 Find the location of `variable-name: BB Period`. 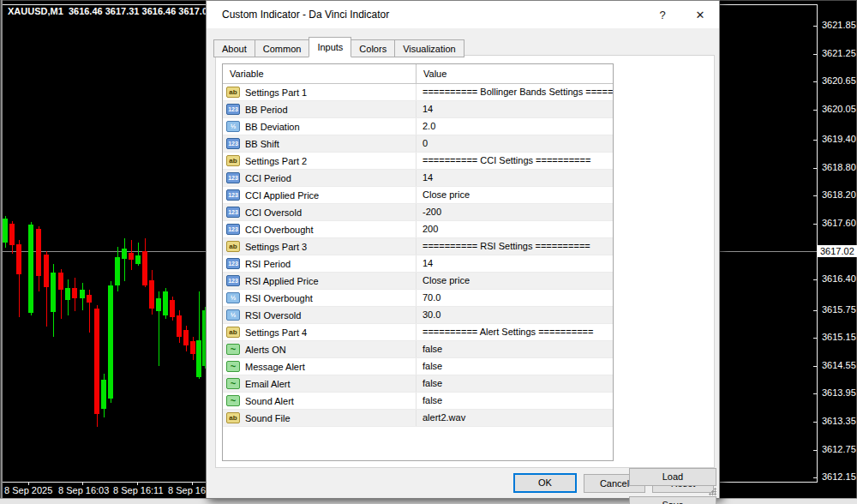

variable-name: BB Period is located at coordinates (267, 110).